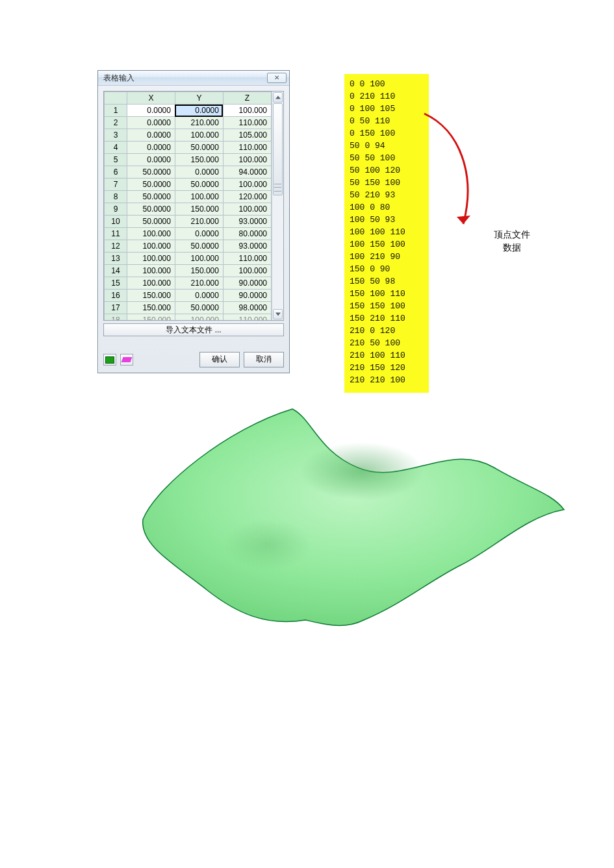 This screenshot has width=614, height=868. What do you see at coordinates (188, 258) in the screenshot?
I see `table-row: 13100.000100.000110.000` at bounding box center [188, 258].